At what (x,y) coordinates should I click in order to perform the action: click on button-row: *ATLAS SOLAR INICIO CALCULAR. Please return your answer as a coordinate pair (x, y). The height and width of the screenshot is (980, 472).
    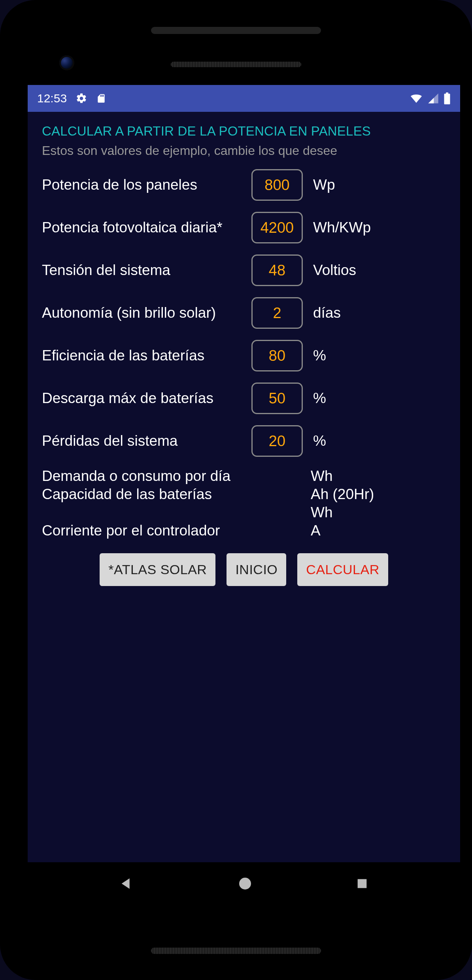
    Looking at the image, I should click on (244, 570).